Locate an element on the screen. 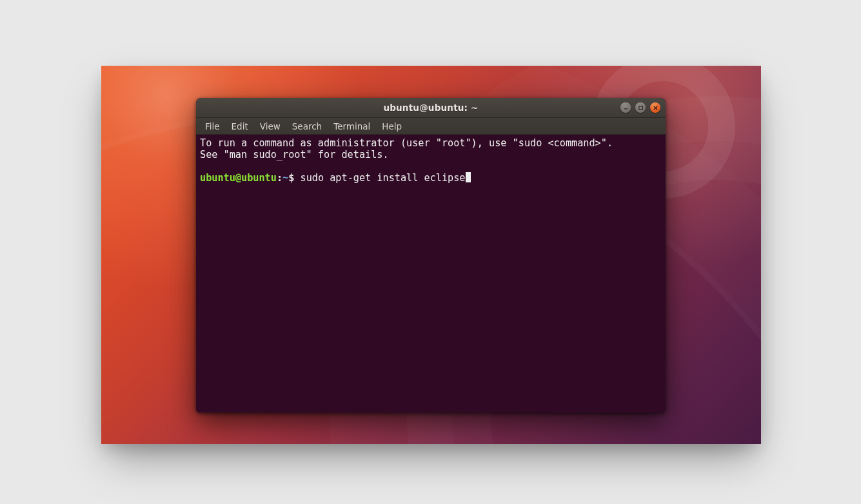 This screenshot has width=861, height=504. terminal-output-line: See "man sudo_root" for details. is located at coordinates (294, 155).